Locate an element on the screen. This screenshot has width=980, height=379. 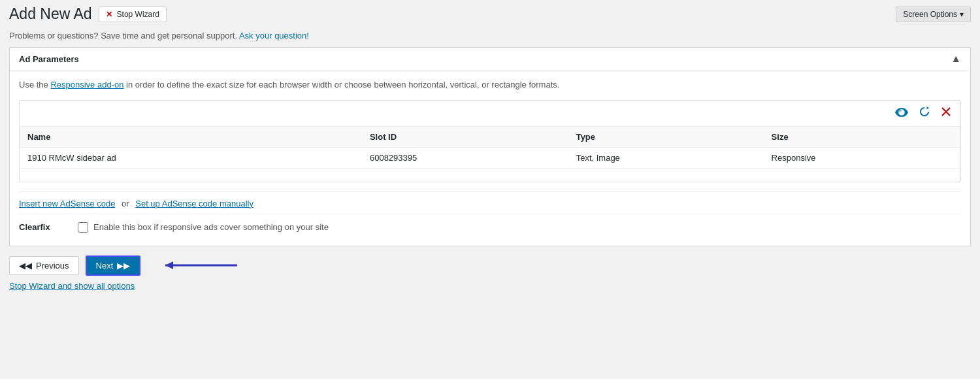
support-text: Problems or questions? Save time and get… is located at coordinates (123, 35).